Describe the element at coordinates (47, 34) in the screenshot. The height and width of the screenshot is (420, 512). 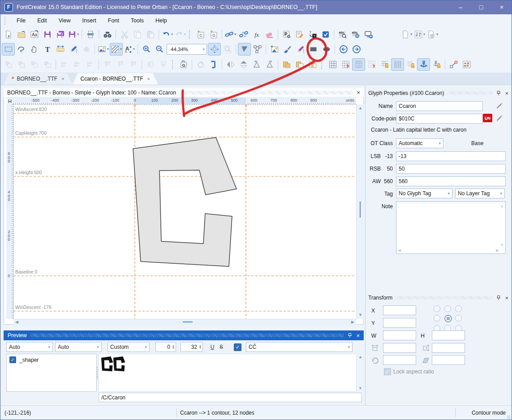
I see `save-font-icon` at that location.